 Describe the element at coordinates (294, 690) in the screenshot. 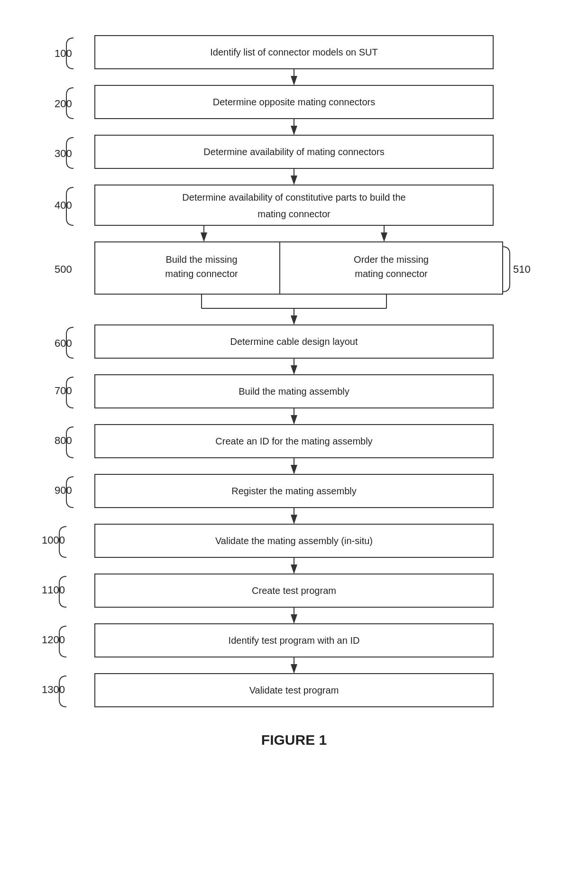

I see `text-1300: Validate test program` at that location.